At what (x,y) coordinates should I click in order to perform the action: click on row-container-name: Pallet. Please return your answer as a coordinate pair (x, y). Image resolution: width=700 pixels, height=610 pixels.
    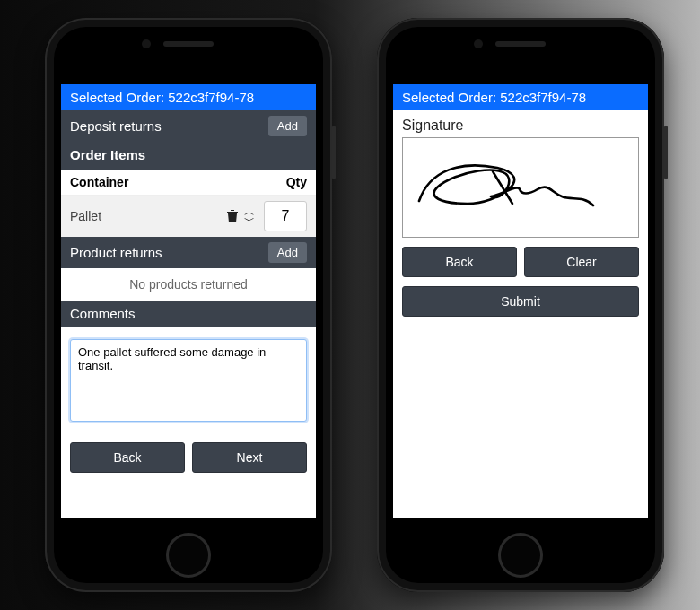
    Looking at the image, I should click on (147, 216).